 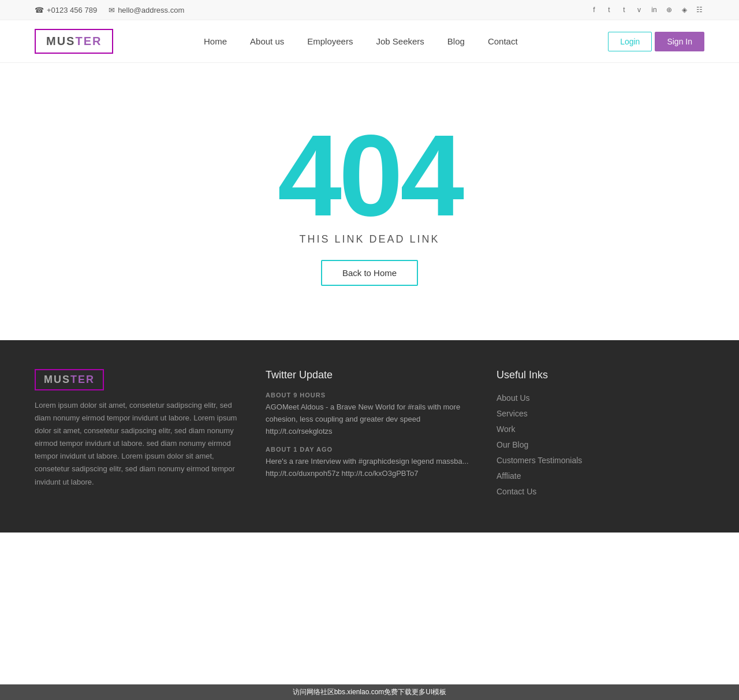 What do you see at coordinates (370, 239) in the screenshot?
I see `error-message: THIS LINK DEAD LINK` at bounding box center [370, 239].